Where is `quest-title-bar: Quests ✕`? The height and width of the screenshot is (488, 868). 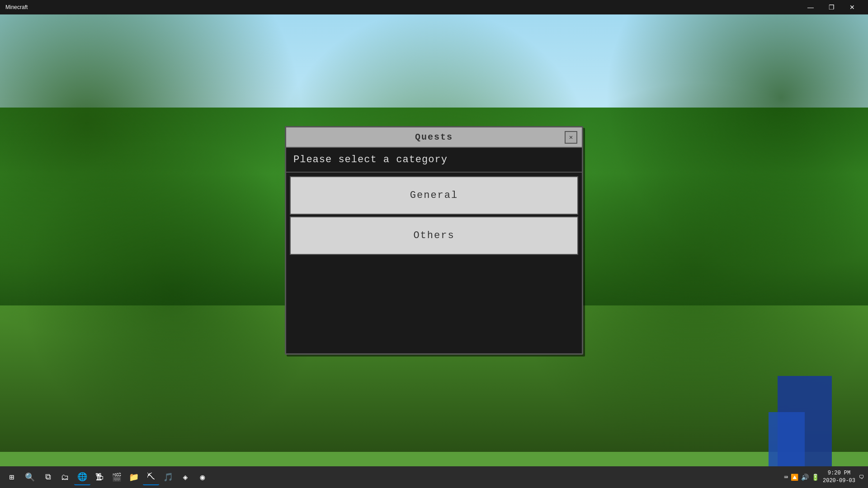 quest-title-bar: Quests ✕ is located at coordinates (434, 137).